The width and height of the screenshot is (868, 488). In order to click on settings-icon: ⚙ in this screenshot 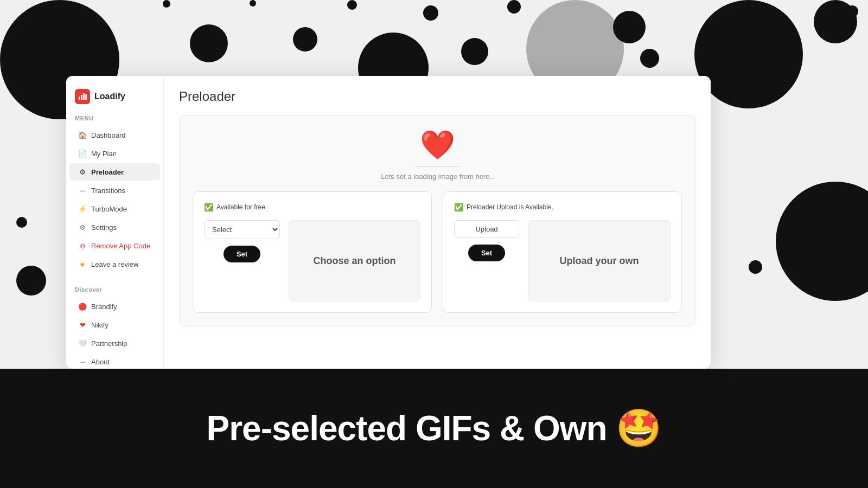, I will do `click(82, 227)`.